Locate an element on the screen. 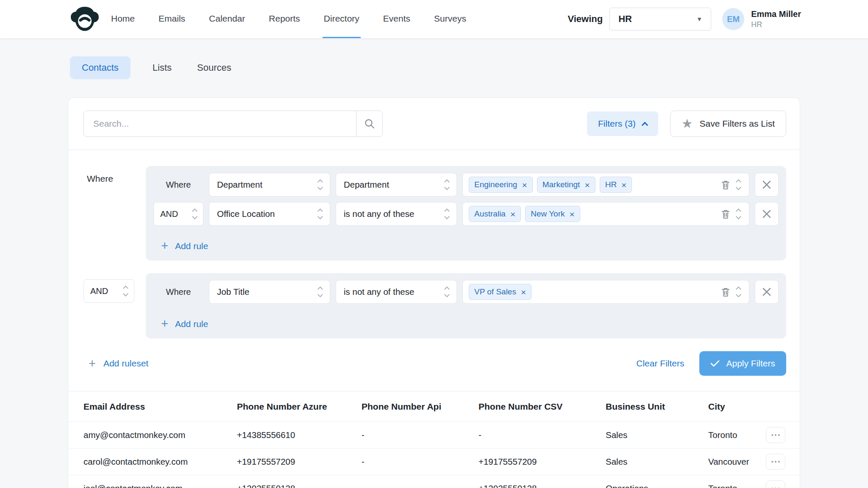 This screenshot has width=868, height=488. tab-lists: Lists is located at coordinates (162, 68).